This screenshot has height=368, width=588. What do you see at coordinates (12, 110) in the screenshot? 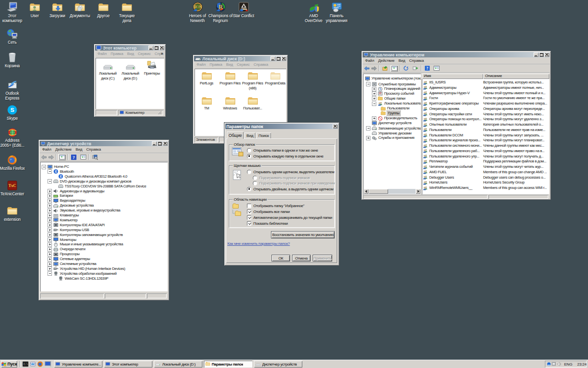
I see `svg-text: S` at bounding box center [12, 110].